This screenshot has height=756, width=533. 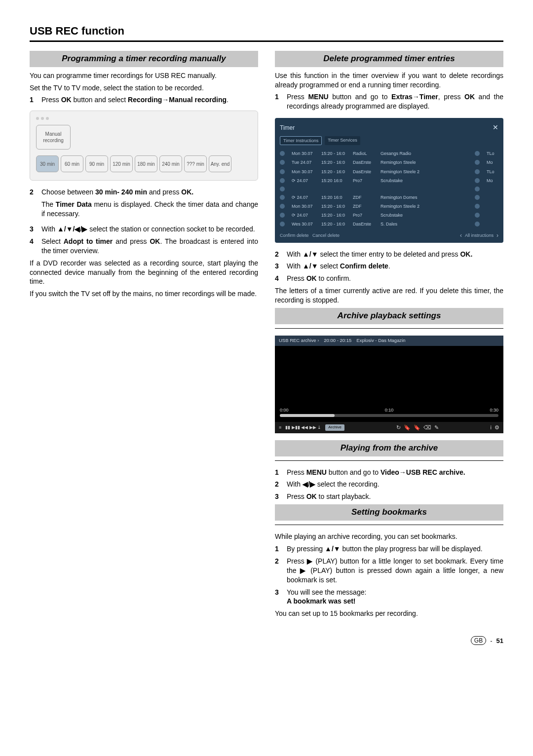 I want to click on page-title: USB REC function, so click(x=266, y=31).